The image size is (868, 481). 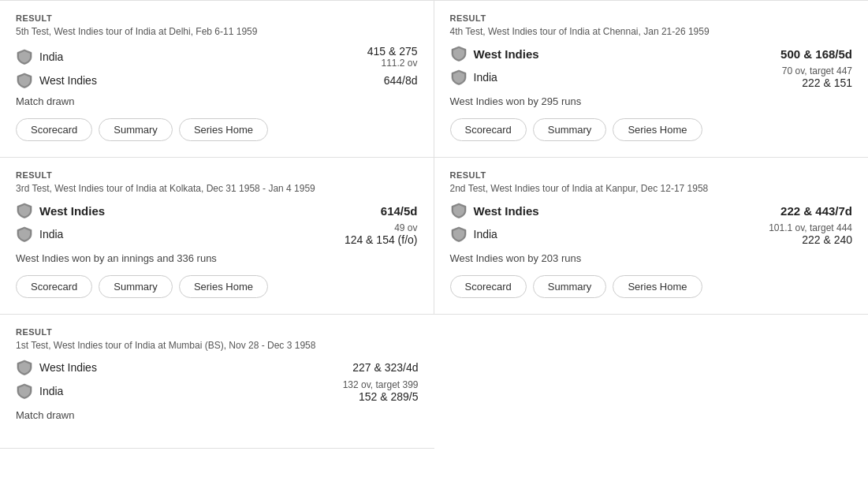 I want to click on team2-row: India70 ov, target 447222 & 151, so click(x=651, y=77).